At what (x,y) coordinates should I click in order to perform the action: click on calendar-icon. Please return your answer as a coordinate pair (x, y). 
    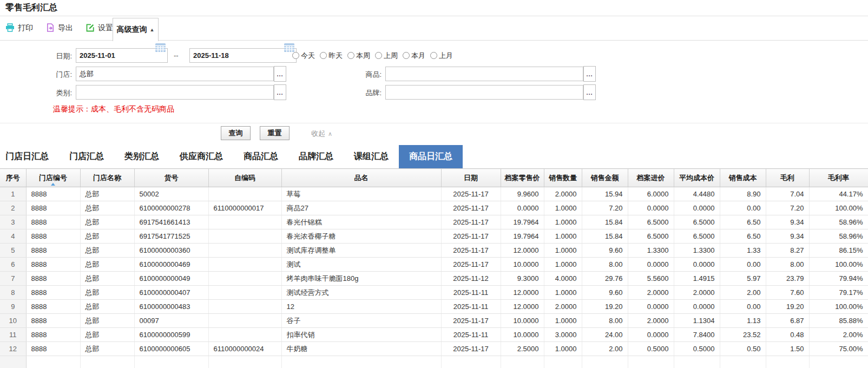
    Looking at the image, I should click on (160, 49).